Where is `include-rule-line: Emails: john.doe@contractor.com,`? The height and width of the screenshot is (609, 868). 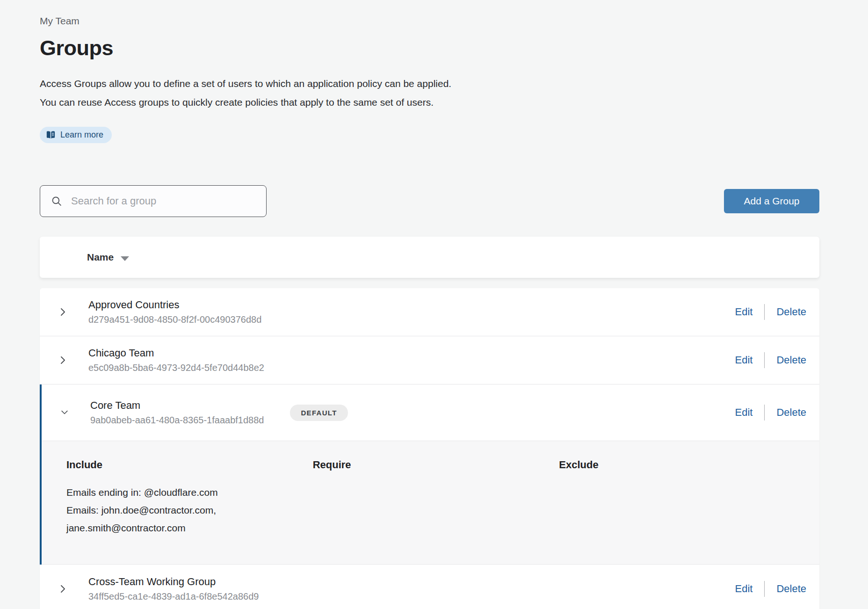 include-rule-line: Emails: john.doe@contractor.com, is located at coordinates (190, 510).